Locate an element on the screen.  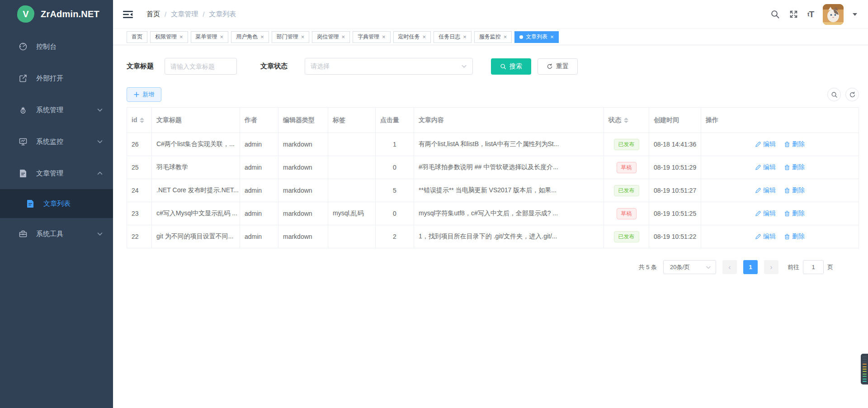
breadcrumb-article-mgmt: 文章管理 is located at coordinates (184, 14).